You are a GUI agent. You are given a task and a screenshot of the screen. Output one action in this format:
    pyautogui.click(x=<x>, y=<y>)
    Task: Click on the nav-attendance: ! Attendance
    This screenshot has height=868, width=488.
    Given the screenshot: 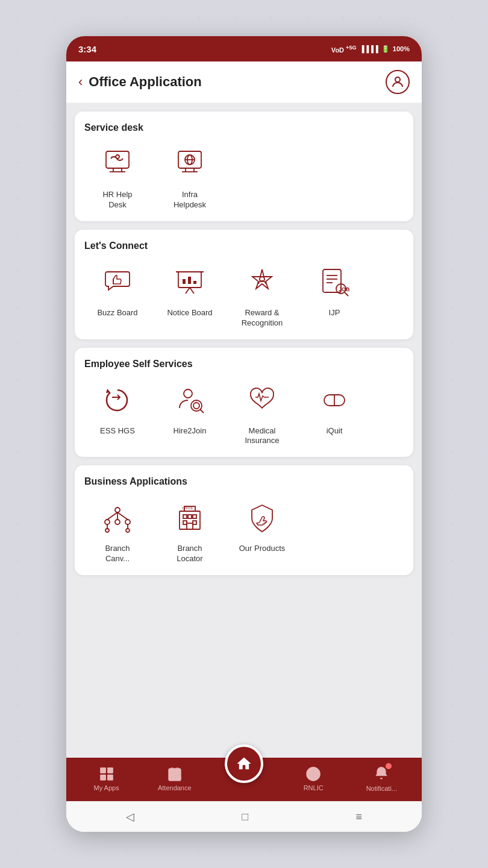 What is the action you would take?
    pyautogui.click(x=175, y=779)
    